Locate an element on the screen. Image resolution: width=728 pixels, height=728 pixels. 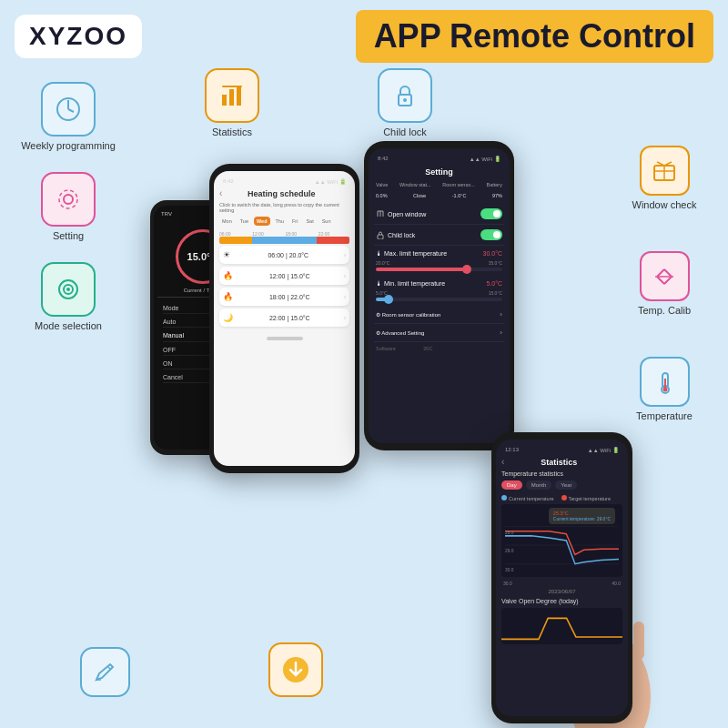
brand-logo: XYZOO is located at coordinates (78, 36).